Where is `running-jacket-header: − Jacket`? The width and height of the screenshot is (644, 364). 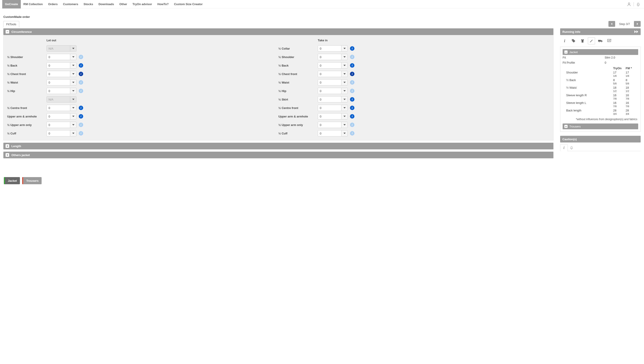 running-jacket-header: − Jacket is located at coordinates (600, 52).